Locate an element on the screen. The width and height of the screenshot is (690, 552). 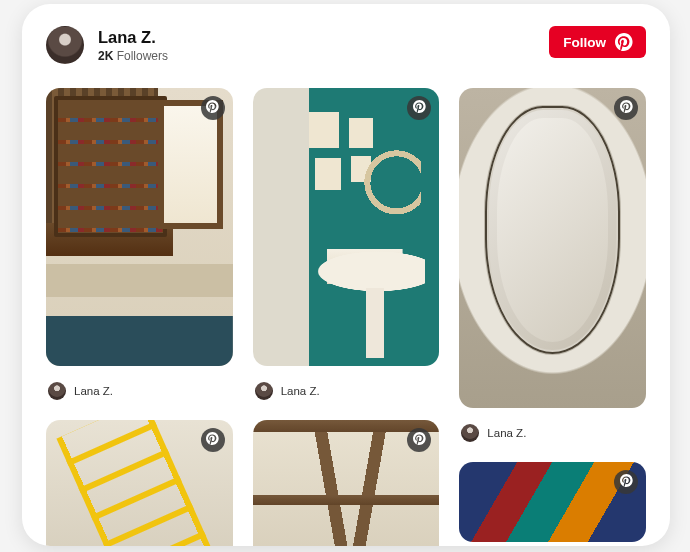
profile-block: Lana Z. 2K Followers is located at coordinates (107, 45).